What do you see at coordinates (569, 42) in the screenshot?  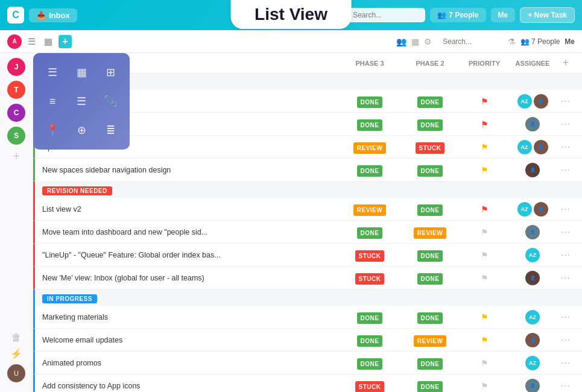 I see `me-toolbar-button: Me` at bounding box center [569, 42].